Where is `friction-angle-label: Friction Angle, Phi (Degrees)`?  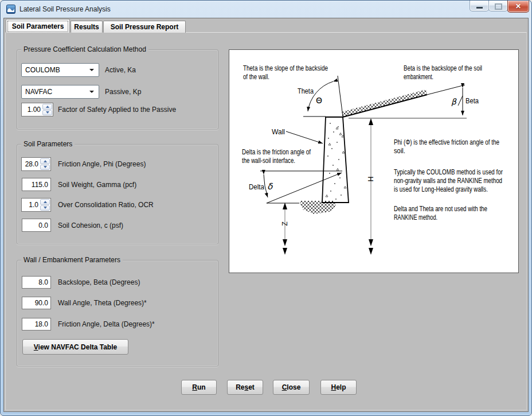
friction-angle-label: Friction Angle, Phi (Degrees) is located at coordinates (102, 164).